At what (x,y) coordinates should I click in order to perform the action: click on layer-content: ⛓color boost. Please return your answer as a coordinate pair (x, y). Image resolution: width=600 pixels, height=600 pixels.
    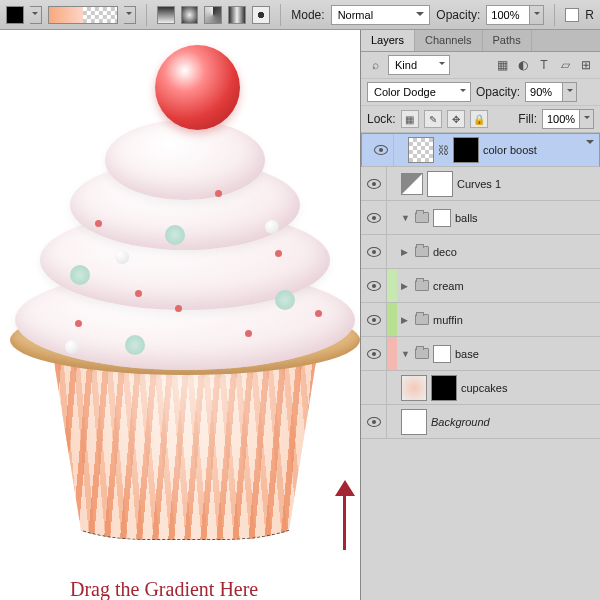
    Looking at the image, I should click on (492, 150).